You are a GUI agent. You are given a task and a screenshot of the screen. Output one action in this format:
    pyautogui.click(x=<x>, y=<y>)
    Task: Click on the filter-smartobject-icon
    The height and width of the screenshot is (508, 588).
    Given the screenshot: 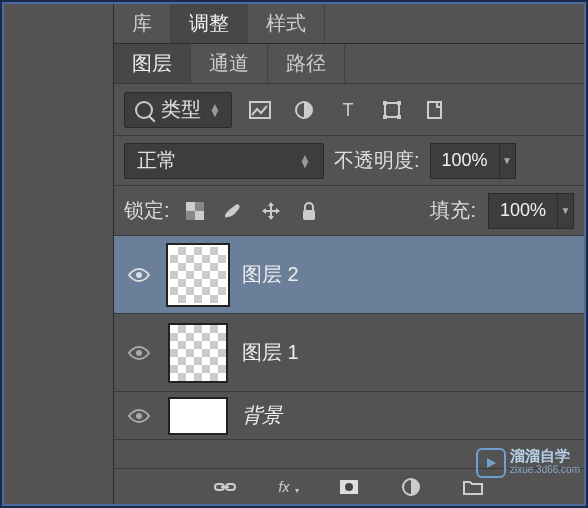 What is the action you would take?
    pyautogui.click(x=436, y=110)
    